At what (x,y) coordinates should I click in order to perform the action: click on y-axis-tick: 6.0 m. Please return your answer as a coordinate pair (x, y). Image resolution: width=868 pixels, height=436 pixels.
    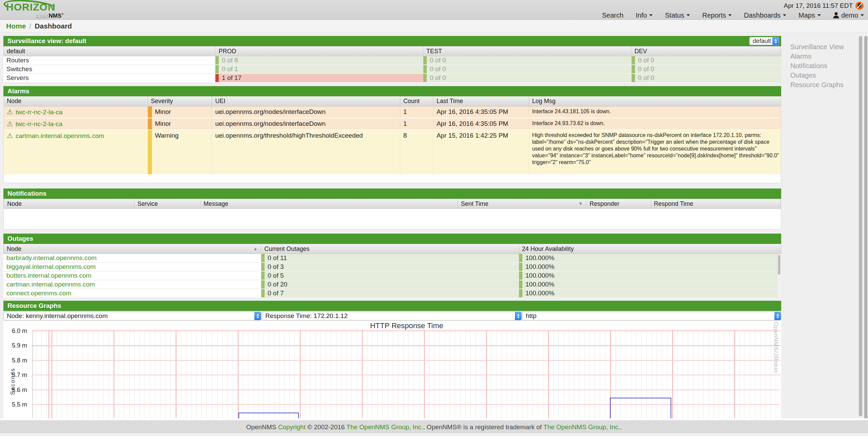
    Looking at the image, I should click on (15, 331).